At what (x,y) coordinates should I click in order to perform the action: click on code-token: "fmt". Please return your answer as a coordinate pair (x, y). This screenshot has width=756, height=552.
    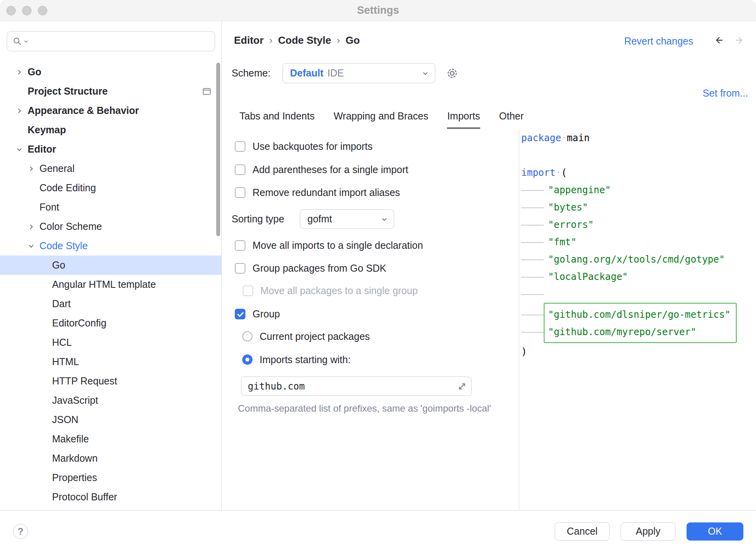
    Looking at the image, I should click on (562, 242).